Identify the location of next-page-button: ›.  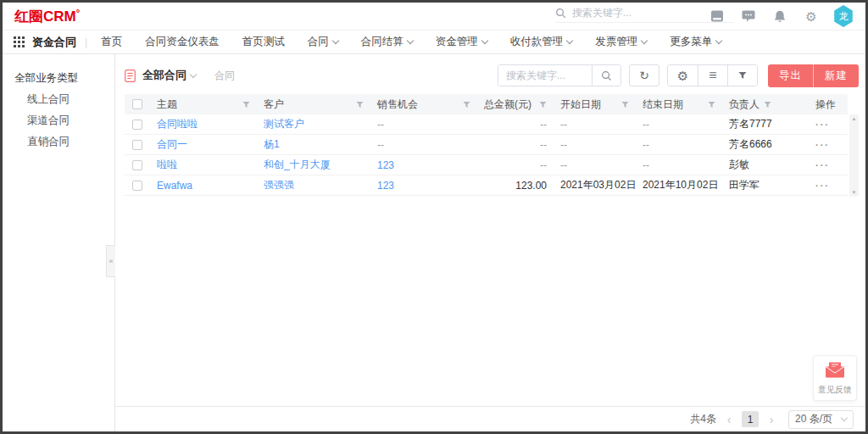
(771, 420).